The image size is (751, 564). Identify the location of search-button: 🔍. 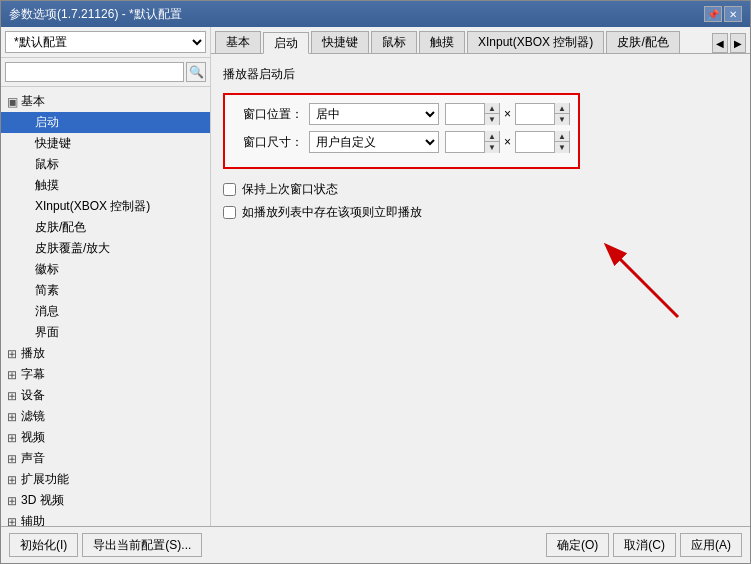
(196, 72).